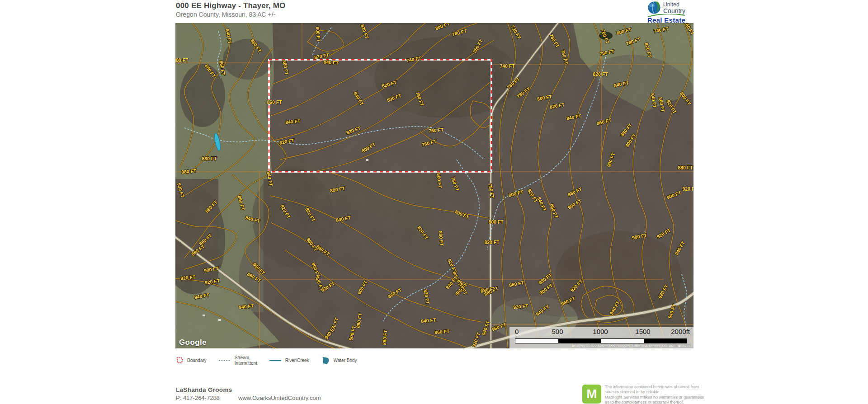 This screenshot has height=404, width=868. What do you see at coordinates (297, 361) in the screenshot?
I see `legend-label: River/Creek` at bounding box center [297, 361].